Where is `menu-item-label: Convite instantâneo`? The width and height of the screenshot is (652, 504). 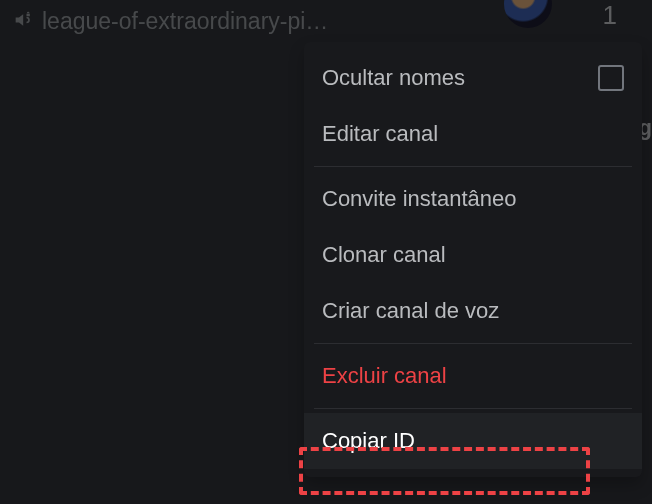
menu-item-label: Convite instantâneo is located at coordinates (419, 199).